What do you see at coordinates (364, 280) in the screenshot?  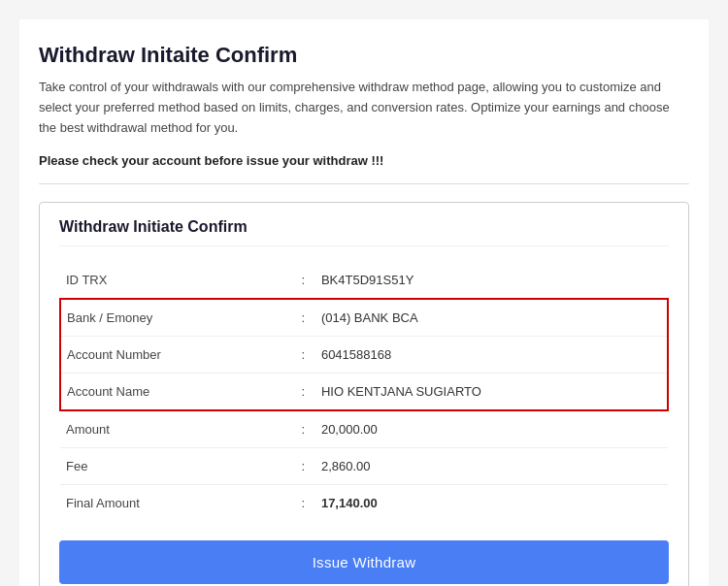 I see `table-row: ID TRX:BK4T5D91S51Y` at bounding box center [364, 280].